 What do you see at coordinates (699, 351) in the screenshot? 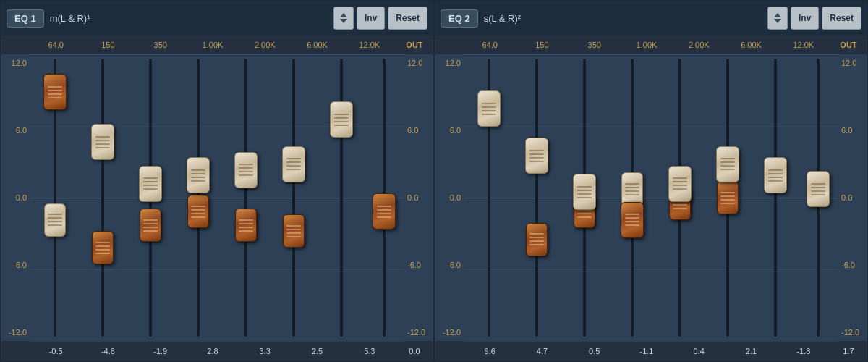
I see `freq-value: 0.4` at bounding box center [699, 351].